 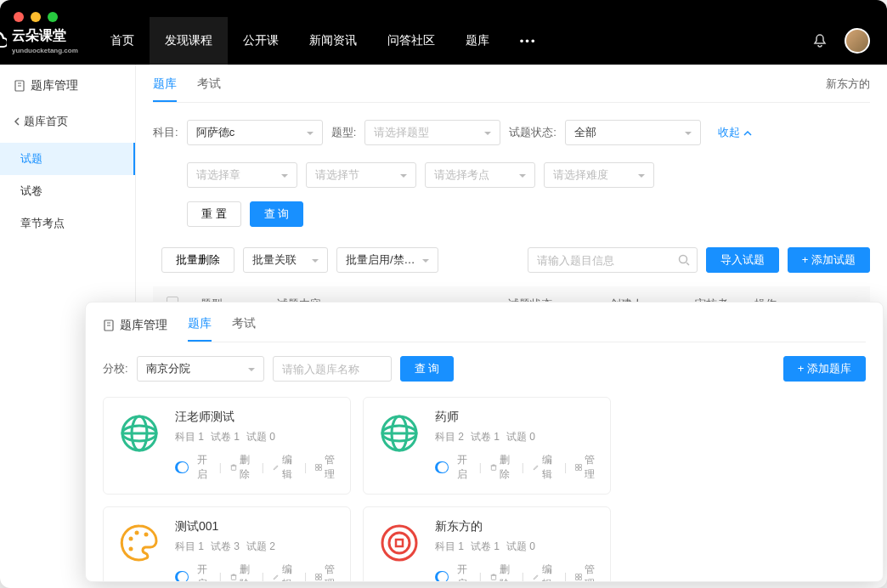 I want to click on type-label: 题型:, so click(x=344, y=133).